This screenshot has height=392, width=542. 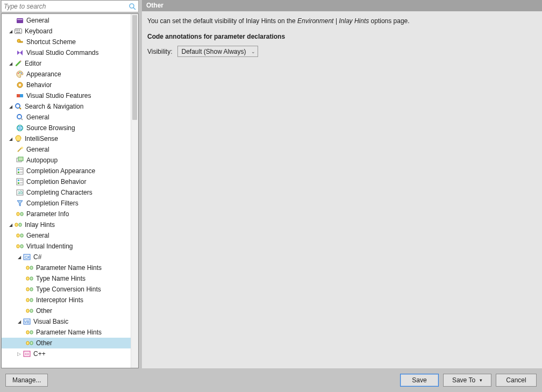 I want to click on combo-value: Default (Show Always), so click(x=213, y=52).